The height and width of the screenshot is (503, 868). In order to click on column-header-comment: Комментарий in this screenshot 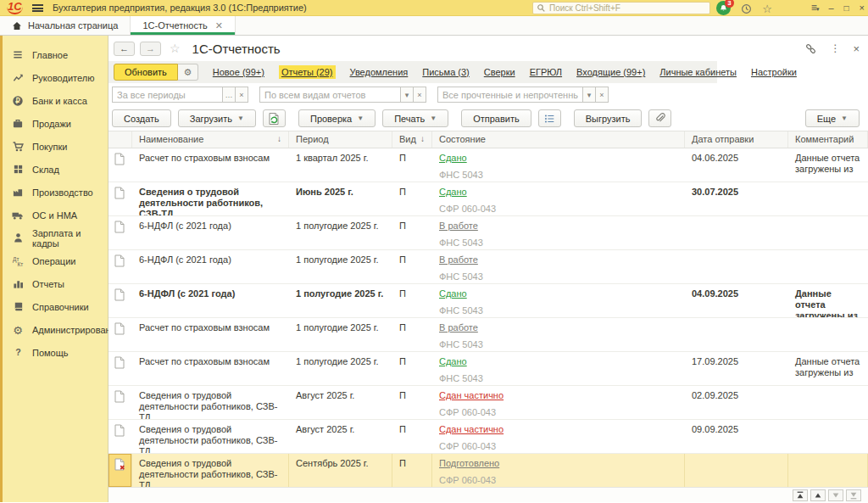, I will do `click(828, 139)`.